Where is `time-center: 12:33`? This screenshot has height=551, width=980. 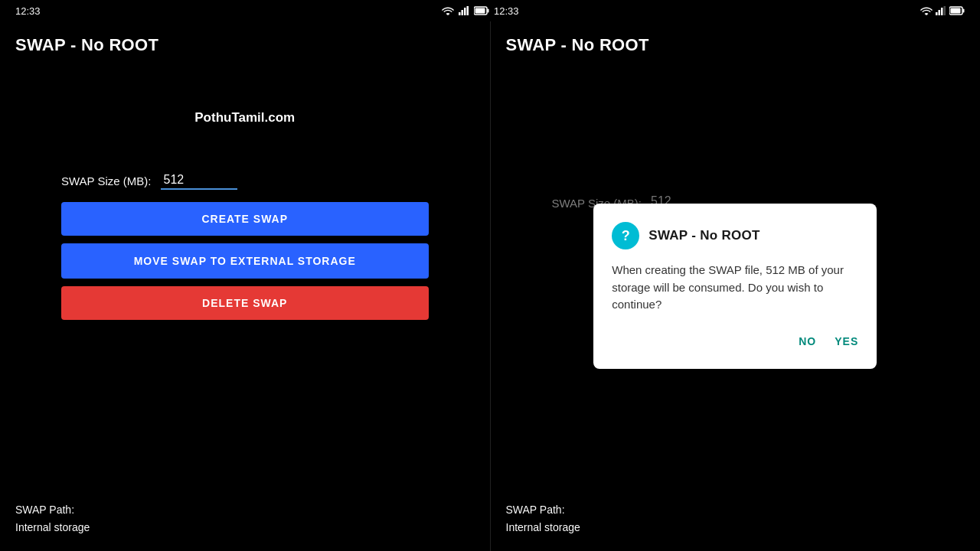
time-center: 12:33 is located at coordinates (507, 11).